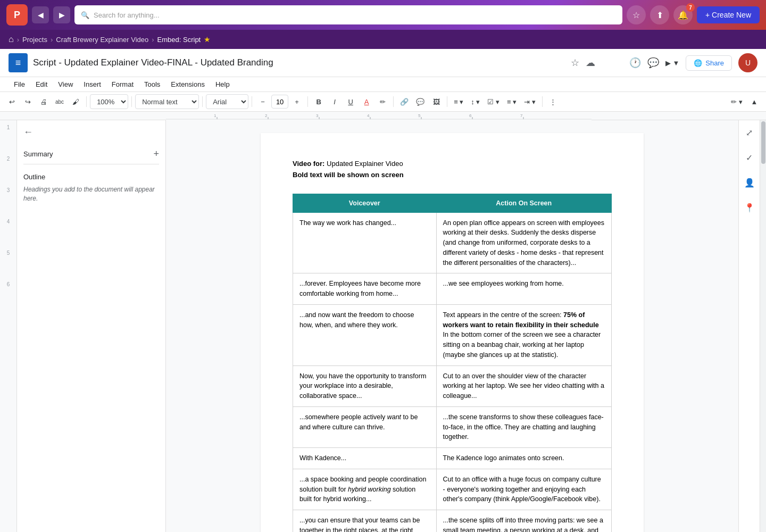 Image resolution: width=766 pixels, height=532 pixels. I want to click on comment-toolbar-button: 💬, so click(420, 102).